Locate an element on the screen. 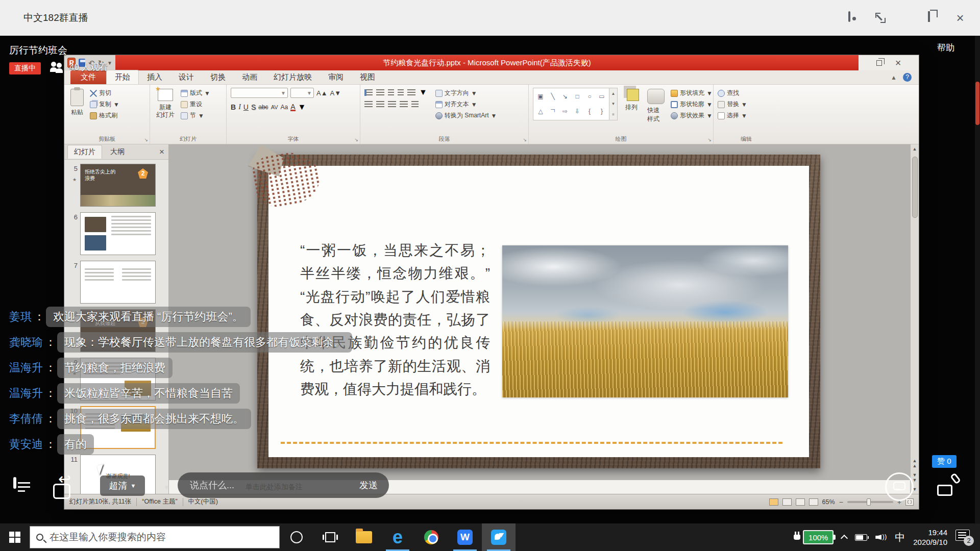 The image size is (980, 551). search-input is located at coordinates (161, 537).